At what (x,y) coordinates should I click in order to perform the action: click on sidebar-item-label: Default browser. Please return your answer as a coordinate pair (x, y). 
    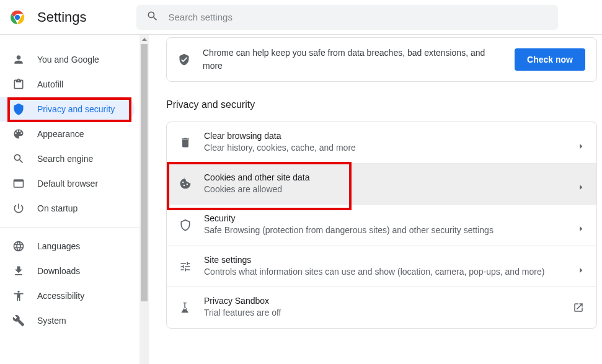
    Looking at the image, I should click on (68, 184).